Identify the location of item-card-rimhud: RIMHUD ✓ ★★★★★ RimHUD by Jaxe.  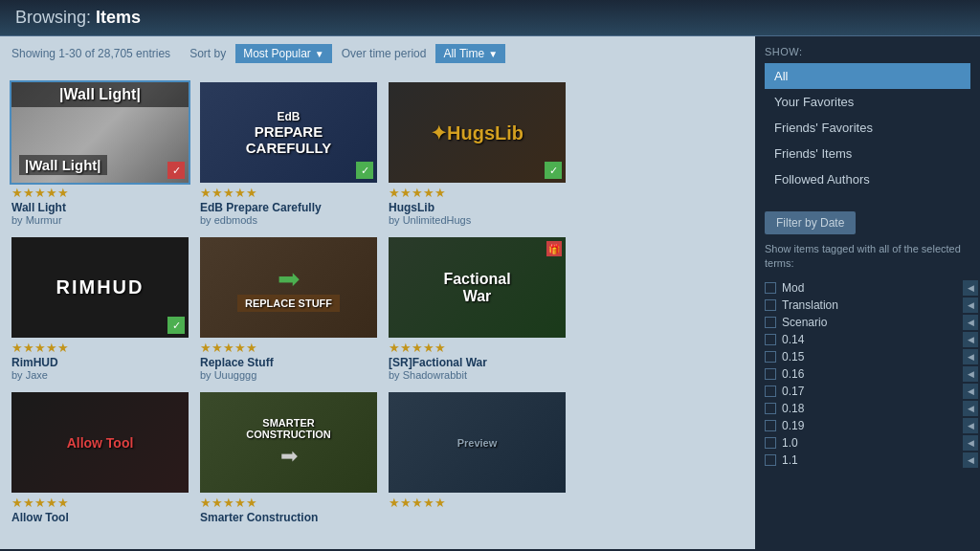
(100, 309).